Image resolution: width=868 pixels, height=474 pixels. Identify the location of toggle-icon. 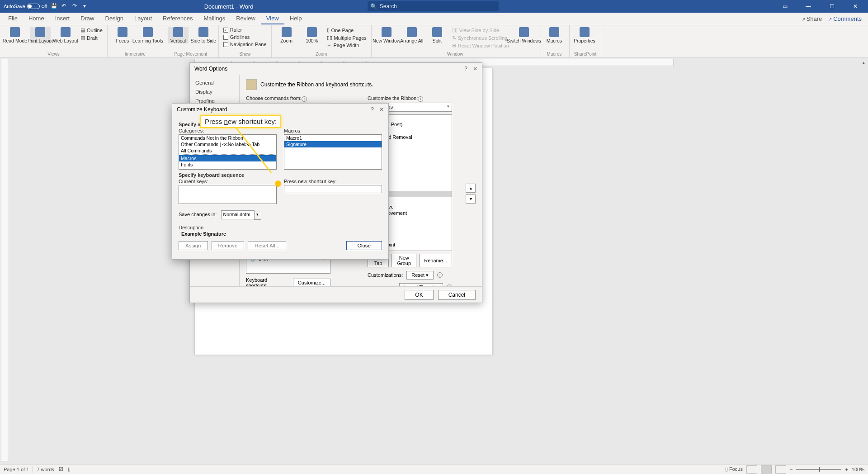
(33, 6).